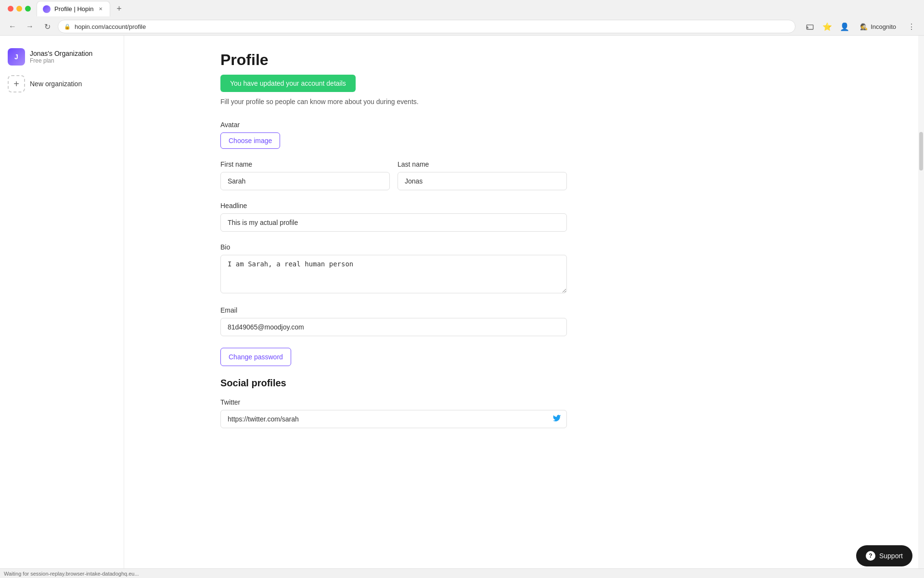  Describe the element at coordinates (394, 402) in the screenshot. I see `twitter-label: Twitter` at that location.